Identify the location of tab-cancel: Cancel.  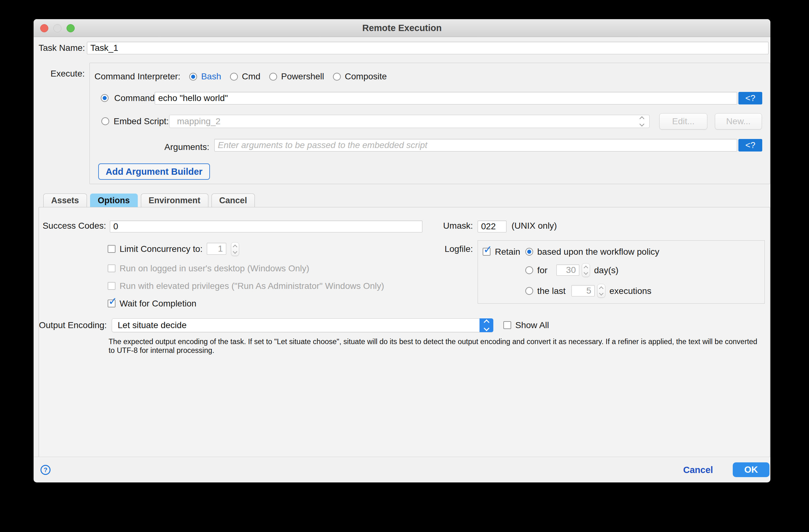
(233, 200).